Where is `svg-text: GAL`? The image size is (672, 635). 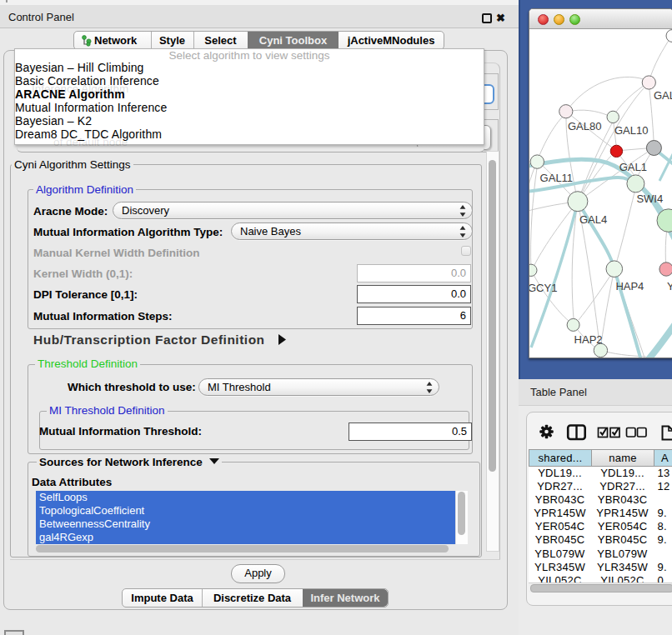 svg-text: GAL is located at coordinates (663, 95).